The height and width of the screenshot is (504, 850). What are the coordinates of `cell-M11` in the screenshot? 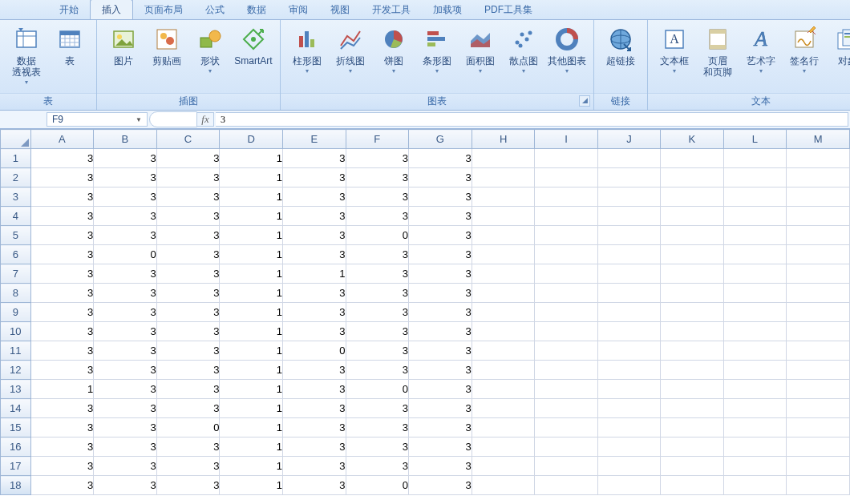 It's located at (818, 351).